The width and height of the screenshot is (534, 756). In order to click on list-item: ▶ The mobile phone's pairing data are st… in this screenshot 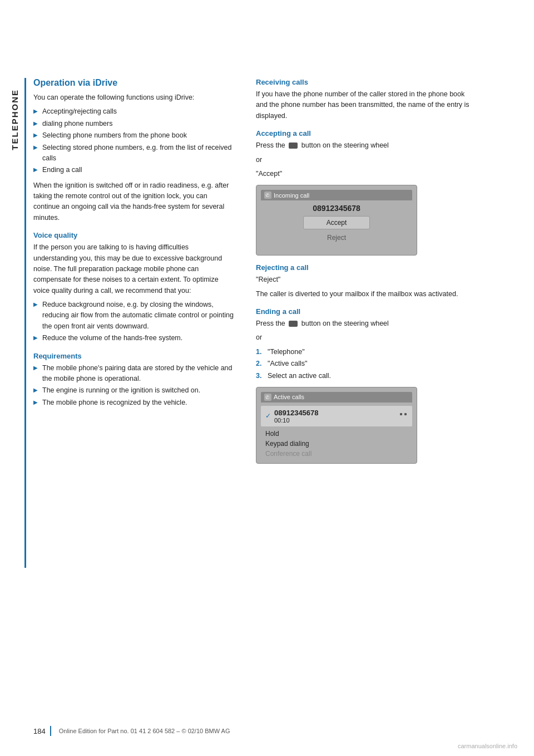, I will do `click(134, 374)`.